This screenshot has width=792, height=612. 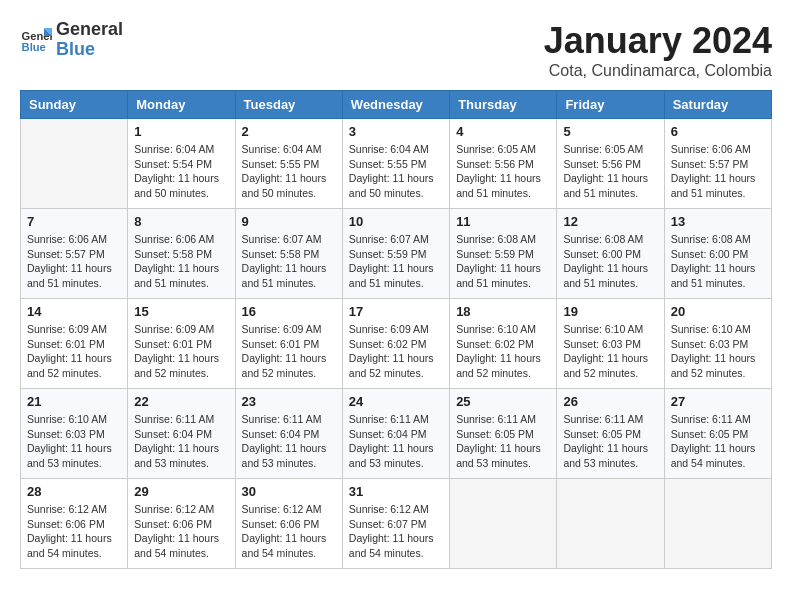 What do you see at coordinates (181, 492) in the screenshot?
I see `day-number: 29` at bounding box center [181, 492].